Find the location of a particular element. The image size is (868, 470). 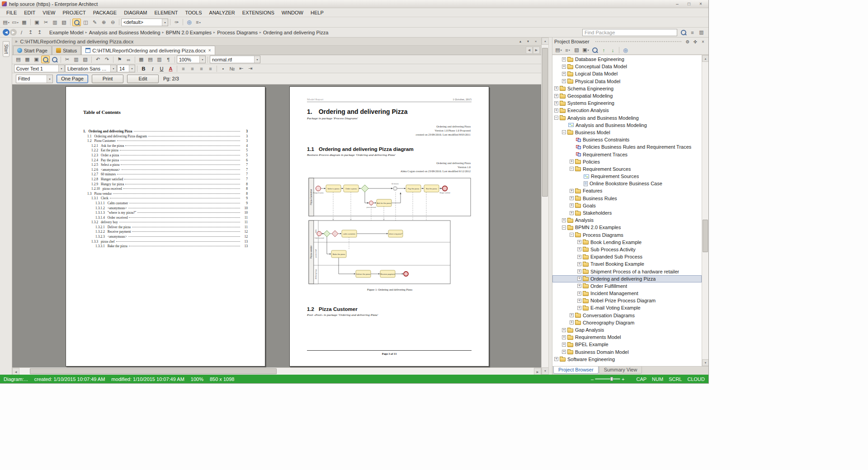

save-icon: ▦ is located at coordinates (24, 23).